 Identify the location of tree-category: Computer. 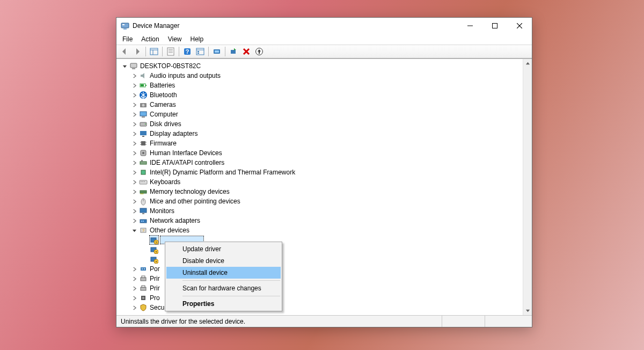
(321, 114).